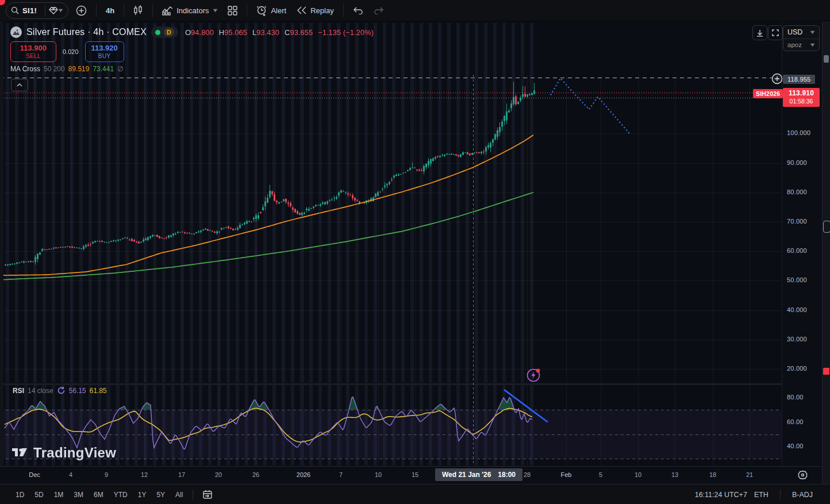 This screenshot has width=830, height=504. What do you see at coordinates (801, 98) in the screenshot?
I see `last-price-badge: 113.910 01:58:36` at bounding box center [801, 98].